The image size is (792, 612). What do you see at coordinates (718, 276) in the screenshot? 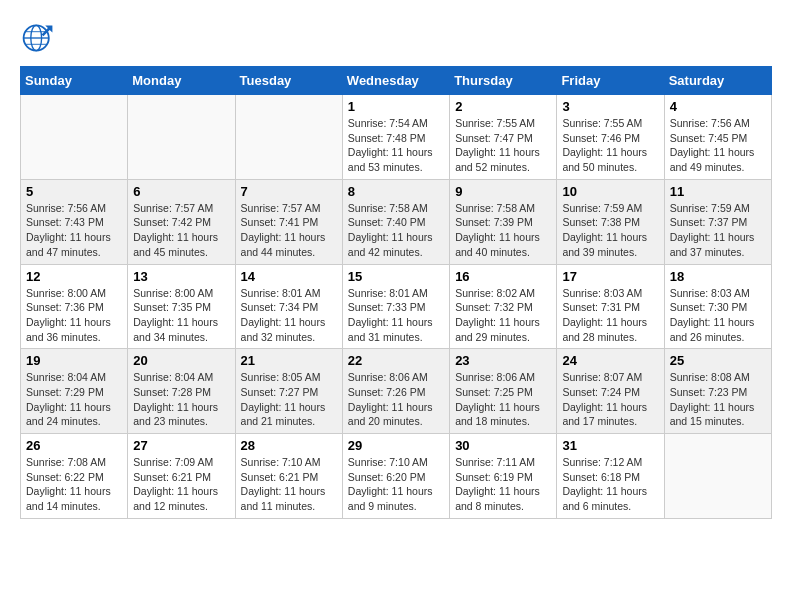
I see `day-number: 18` at bounding box center [718, 276].